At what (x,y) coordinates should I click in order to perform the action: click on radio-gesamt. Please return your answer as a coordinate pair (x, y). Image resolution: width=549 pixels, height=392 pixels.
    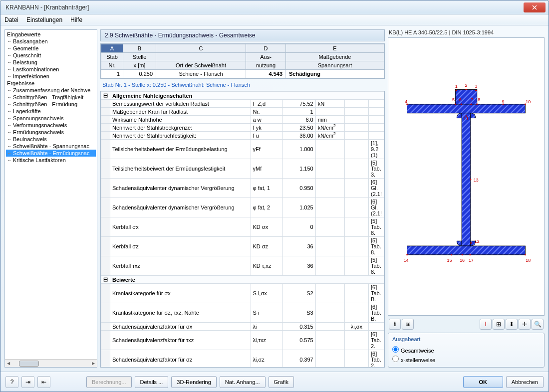
    Looking at the image, I should click on (395, 349).